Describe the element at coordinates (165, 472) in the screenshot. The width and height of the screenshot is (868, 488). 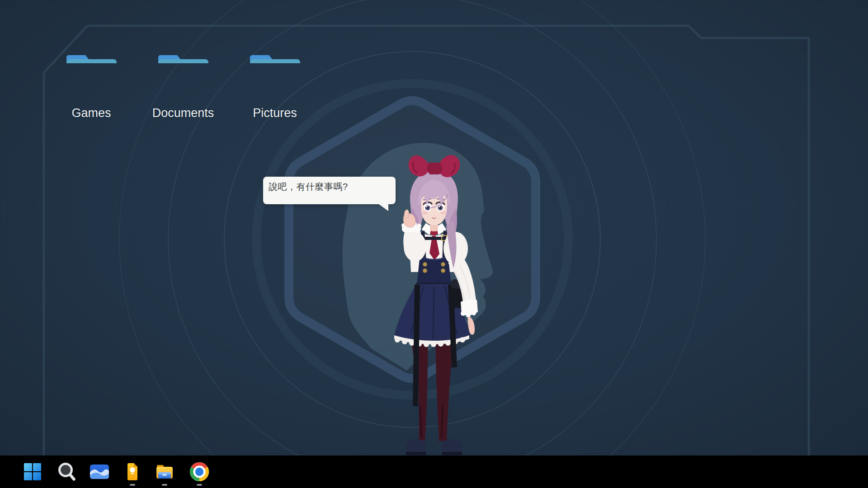
I see `file-explorer-button` at that location.